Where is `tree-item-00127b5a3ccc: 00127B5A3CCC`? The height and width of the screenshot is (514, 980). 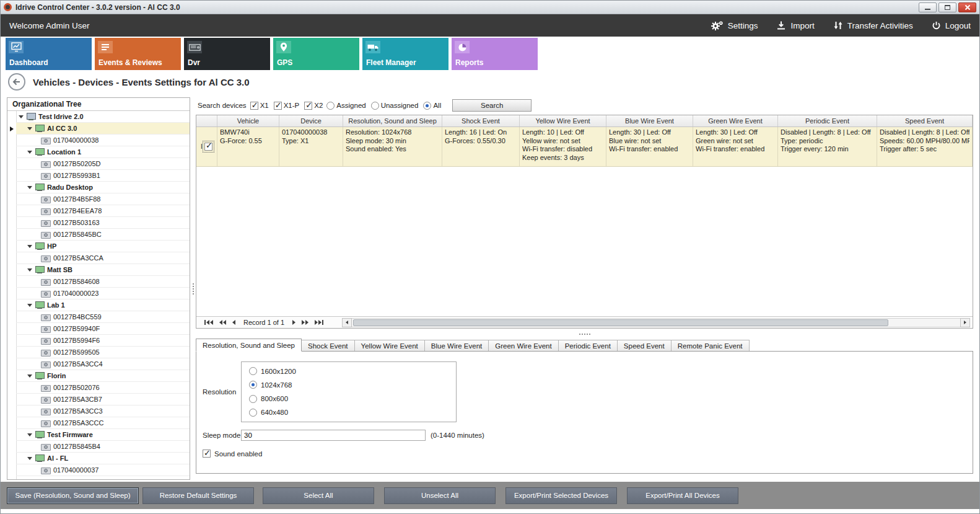 tree-item-00127b5a3ccc: 00127B5A3CCC is located at coordinates (98, 423).